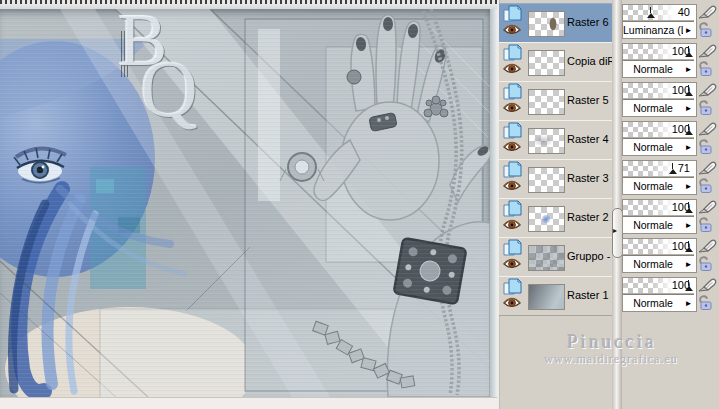  Describe the element at coordinates (684, 168) in the screenshot. I see `opacity-value: 71` at that location.